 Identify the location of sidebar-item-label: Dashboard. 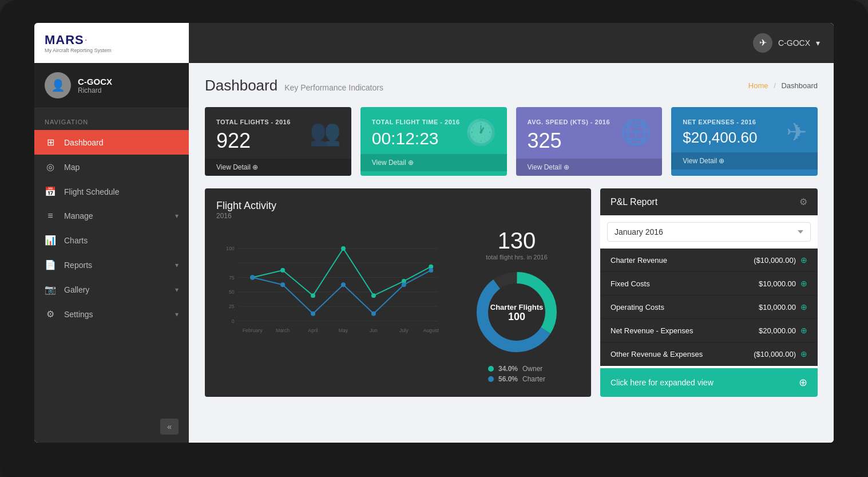
(84, 143).